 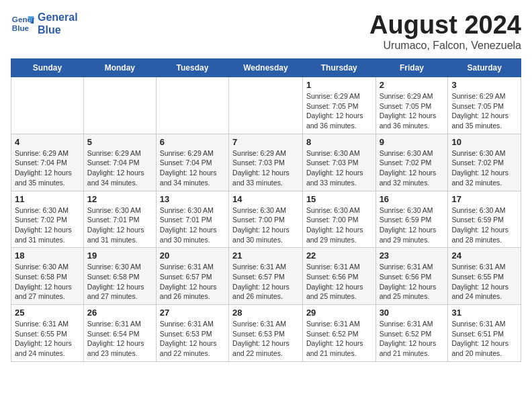 What do you see at coordinates (266, 68) in the screenshot?
I see `header-row: SundayMondayTuesdayWednesdayThursdayFrid…` at bounding box center [266, 68].